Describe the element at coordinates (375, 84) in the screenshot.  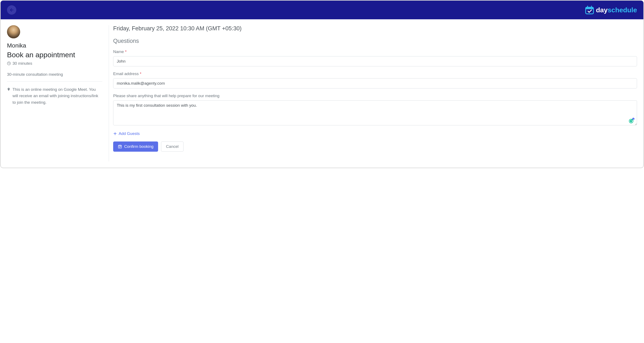
I see `email-input` at that location.